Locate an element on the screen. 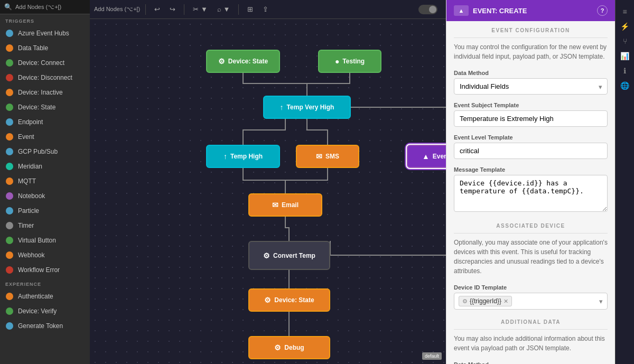 The height and width of the screenshot is (364, 634). sidebar-label-gcp-pubsub: GCP Pub/Sub is located at coordinates (38, 152).